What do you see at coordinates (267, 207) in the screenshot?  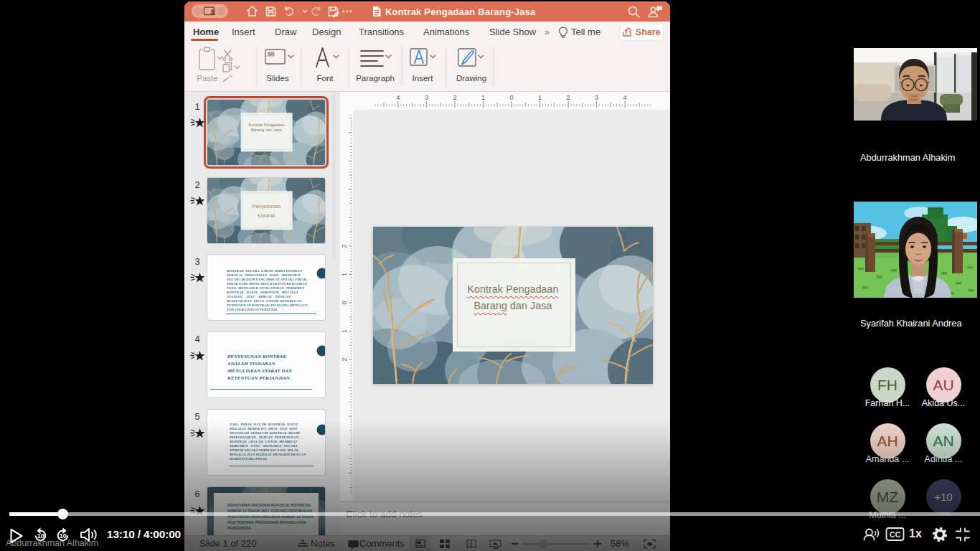 I see `svg-text: Penyusunan` at bounding box center [267, 207].